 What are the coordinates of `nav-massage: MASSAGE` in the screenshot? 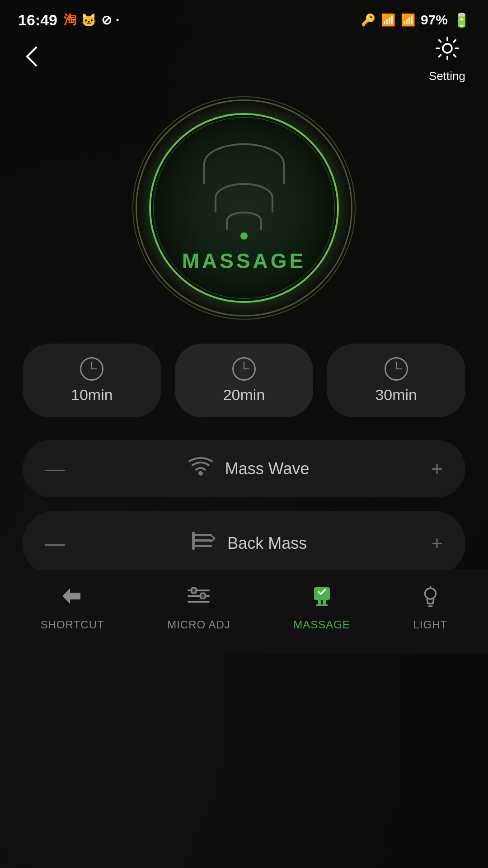 It's located at (322, 608).